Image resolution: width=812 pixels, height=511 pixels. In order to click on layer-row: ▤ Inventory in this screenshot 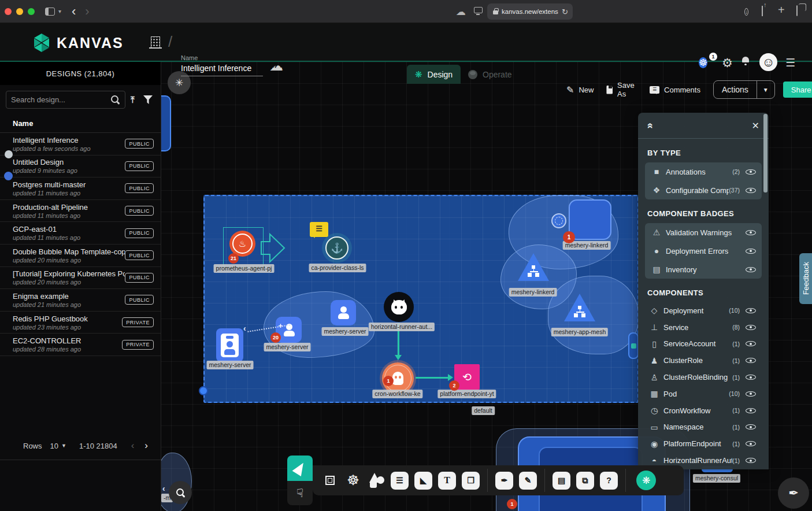, I will do `click(703, 269)`.